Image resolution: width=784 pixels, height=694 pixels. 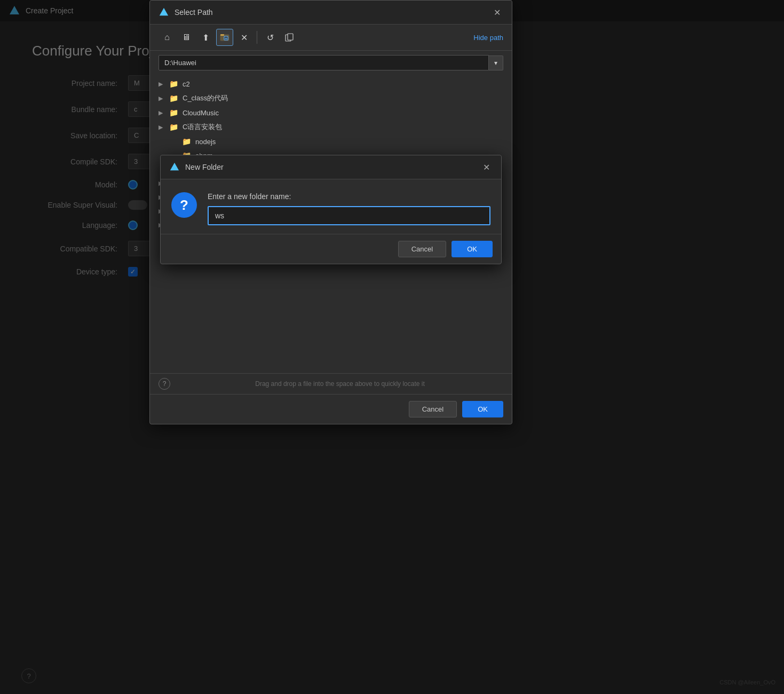 I want to click on select-path-dialog-buttons: Cancel OK, so click(x=331, y=409).